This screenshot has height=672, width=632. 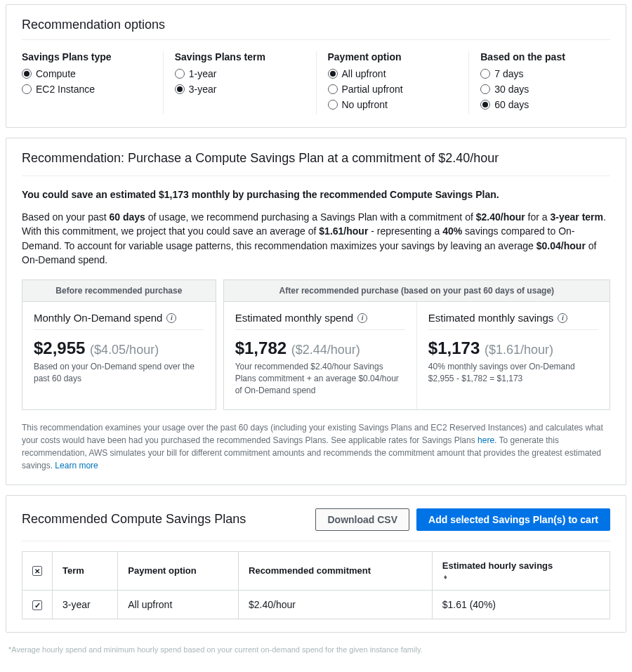 What do you see at coordinates (133, 520) in the screenshot?
I see `recommended-plans-title: Recommended Compute Savings Plans` at bounding box center [133, 520].